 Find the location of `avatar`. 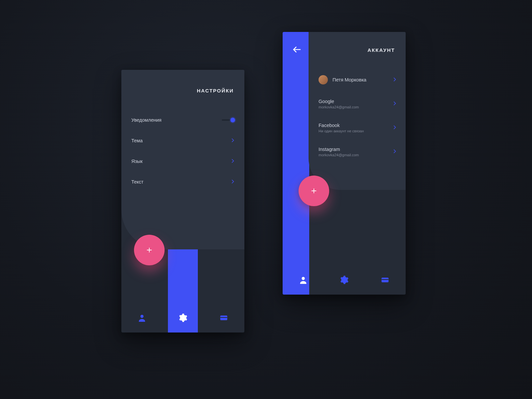

avatar is located at coordinates (323, 80).